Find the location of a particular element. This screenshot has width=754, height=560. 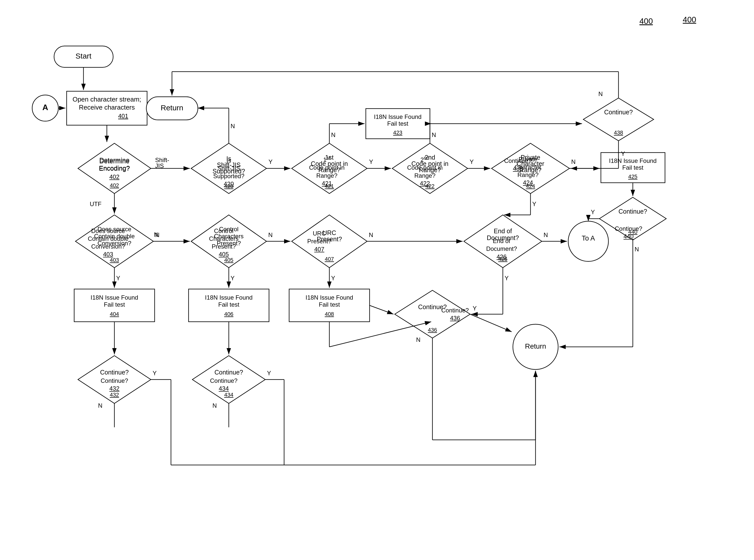

label-y-432: Y is located at coordinates (139, 391).